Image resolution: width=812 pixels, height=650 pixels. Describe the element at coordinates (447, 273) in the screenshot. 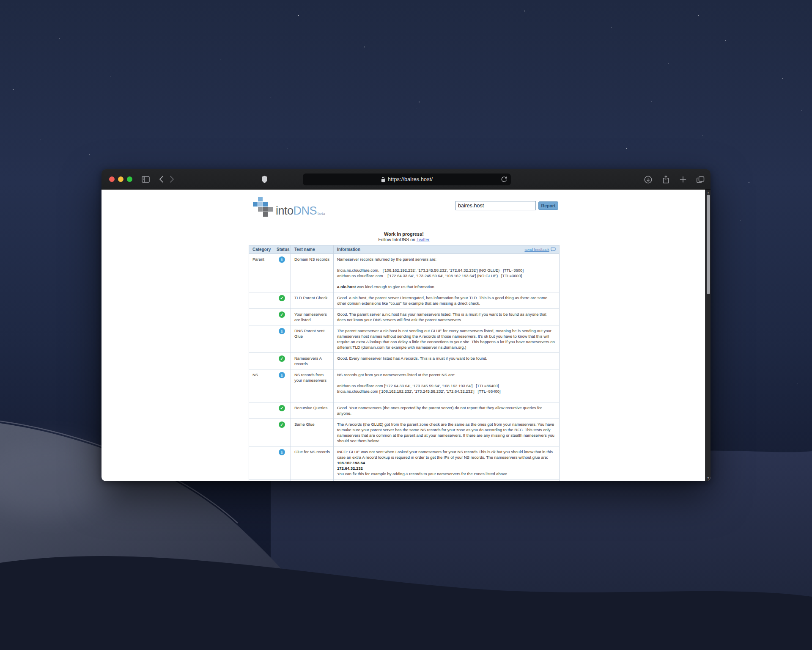

I see `information-cell: Nameserver records returned by the paren…` at that location.